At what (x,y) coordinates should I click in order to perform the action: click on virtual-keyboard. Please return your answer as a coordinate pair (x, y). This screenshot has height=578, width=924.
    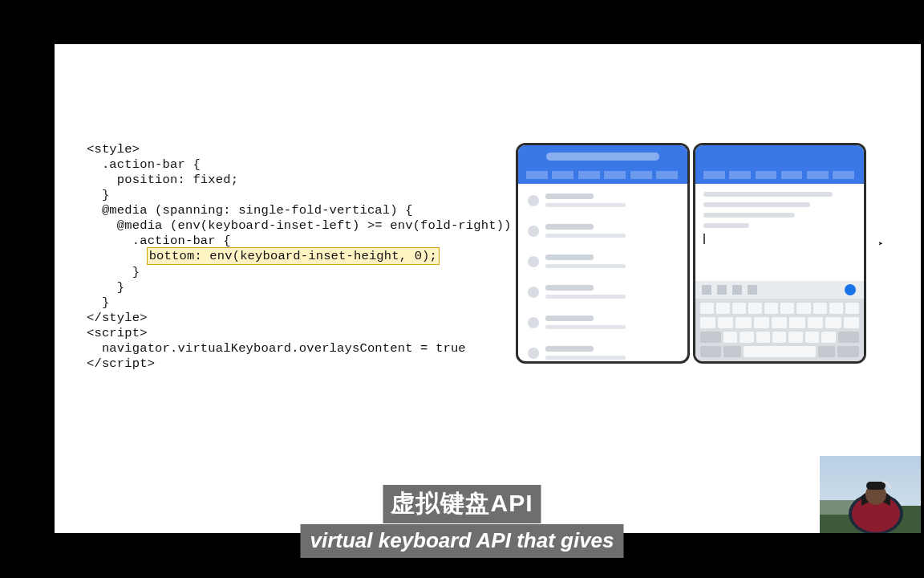
    Looking at the image, I should click on (780, 330).